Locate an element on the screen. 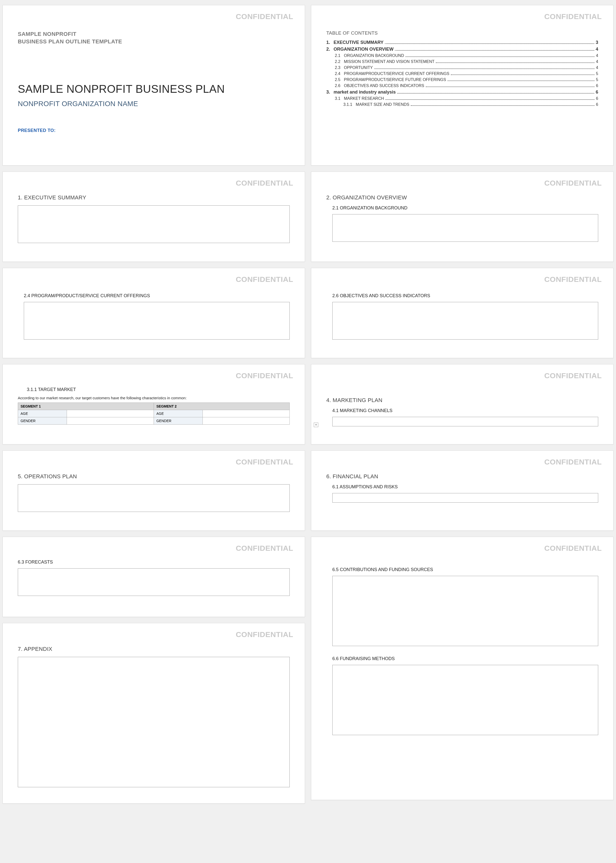  eyebrow-line-2: BUSINESS PLAN OUTLINE TEMPLATE is located at coordinates (70, 42).